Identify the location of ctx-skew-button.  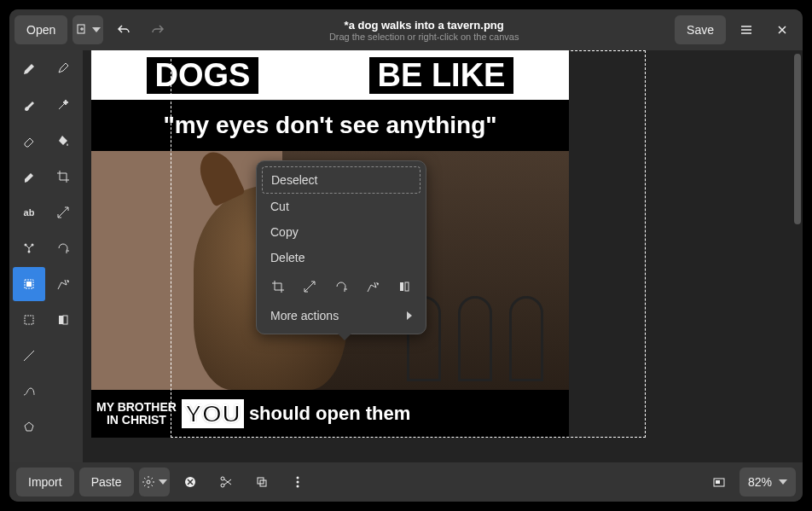
(372, 287).